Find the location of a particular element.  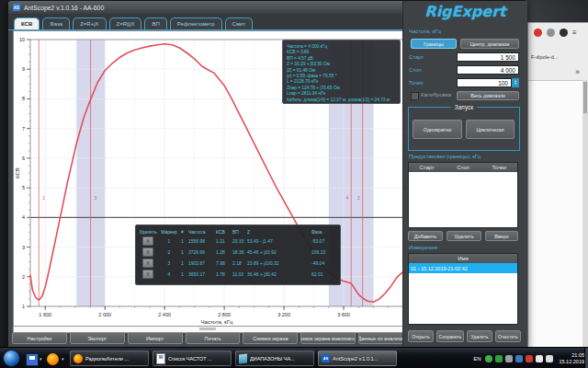

phone-icon is located at coordinates (499, 359).